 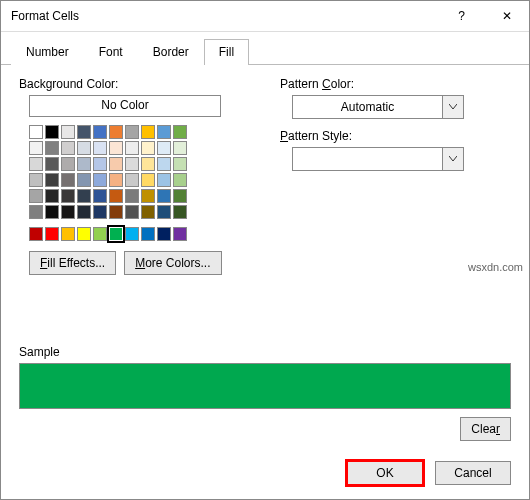 I want to click on background-color-label: Background Color:, so click(x=134, y=84).